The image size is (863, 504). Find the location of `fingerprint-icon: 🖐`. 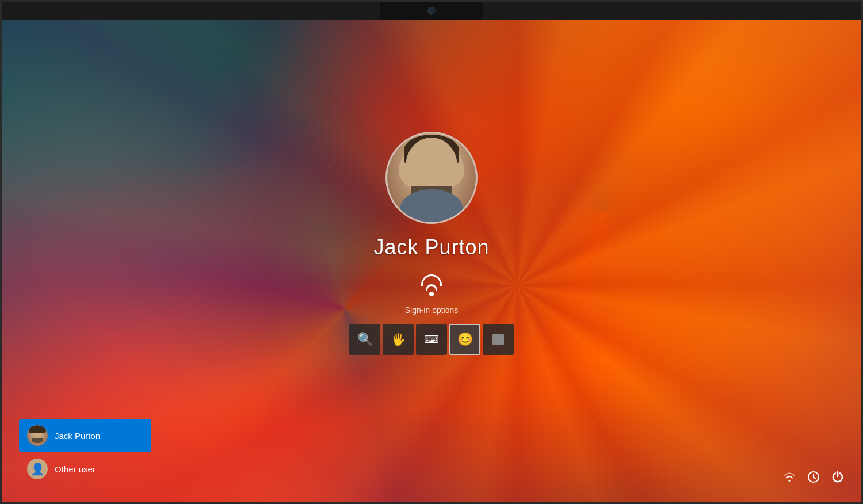

fingerprint-icon: 🖐 is located at coordinates (398, 339).